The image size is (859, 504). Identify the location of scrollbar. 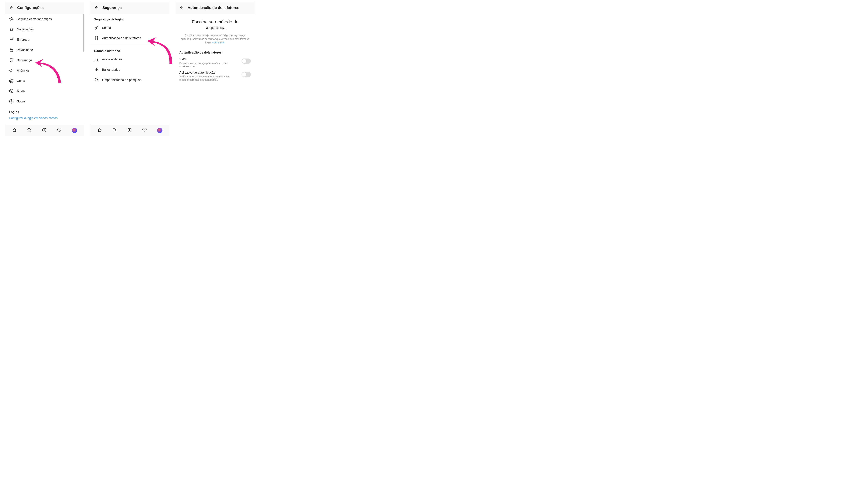
(84, 33).